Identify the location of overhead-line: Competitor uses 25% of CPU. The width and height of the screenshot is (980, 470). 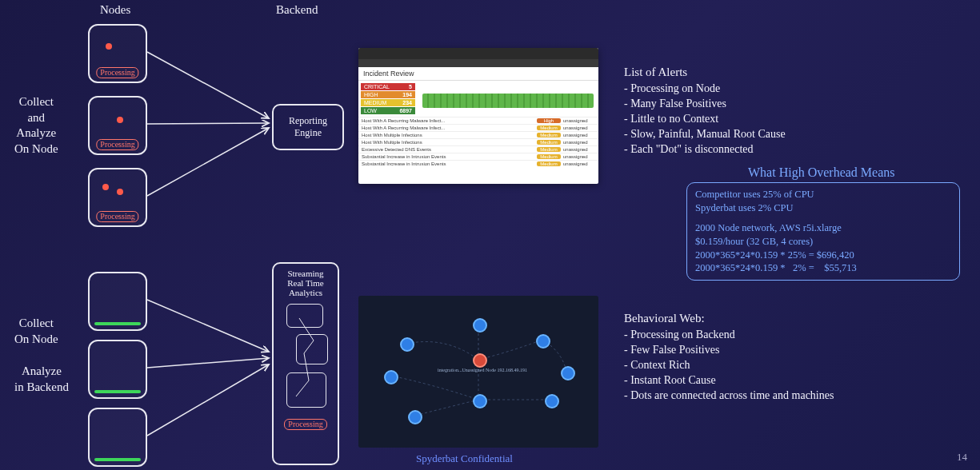
(823, 195).